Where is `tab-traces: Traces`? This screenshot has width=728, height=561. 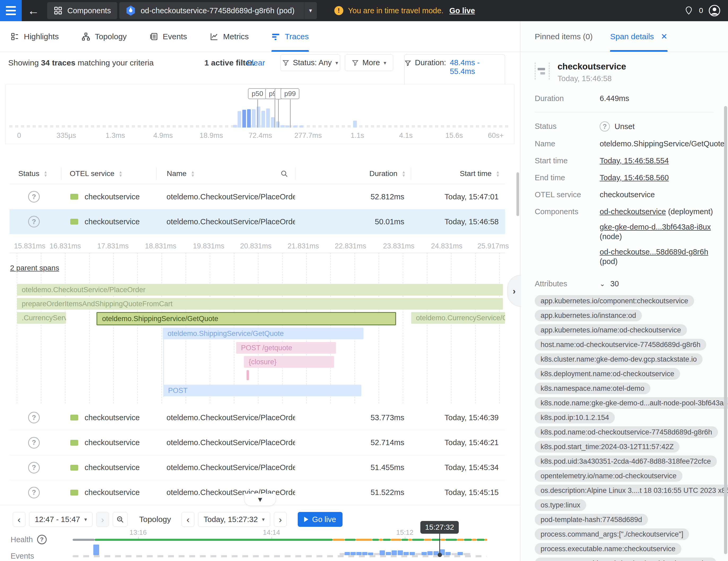 tab-traces: Traces is located at coordinates (290, 37).